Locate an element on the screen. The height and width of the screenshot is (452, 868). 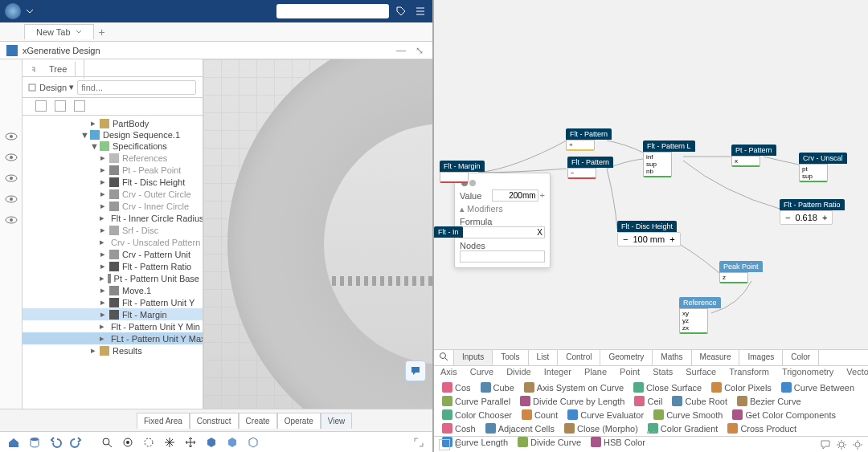
graph-node-body: − is located at coordinates (582, 173).